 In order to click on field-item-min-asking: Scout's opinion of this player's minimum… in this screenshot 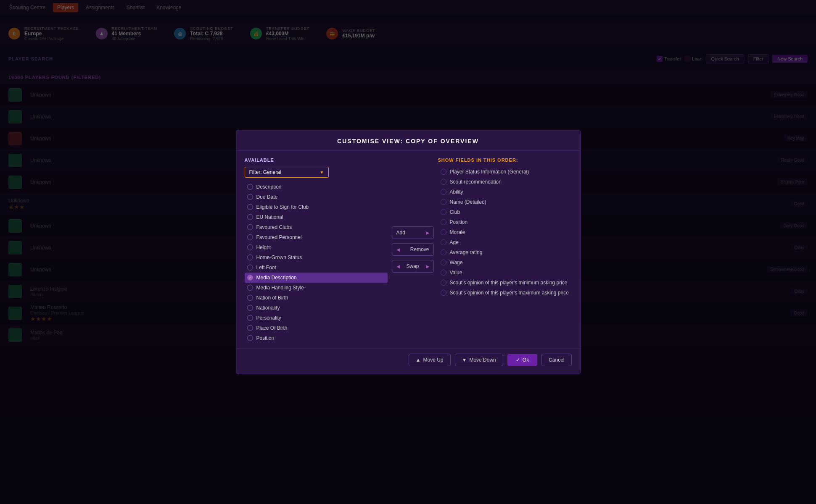, I will do `click(505, 283)`.